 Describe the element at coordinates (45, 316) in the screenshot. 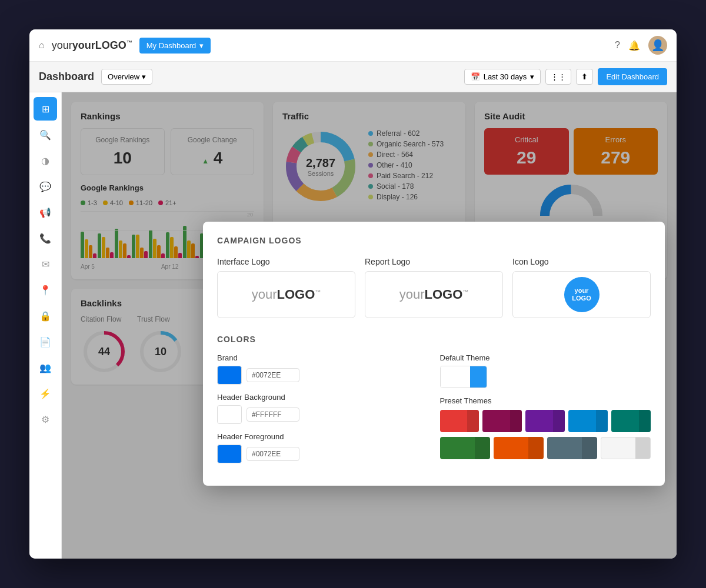

I see `sidebar-item-security: 🔒` at that location.